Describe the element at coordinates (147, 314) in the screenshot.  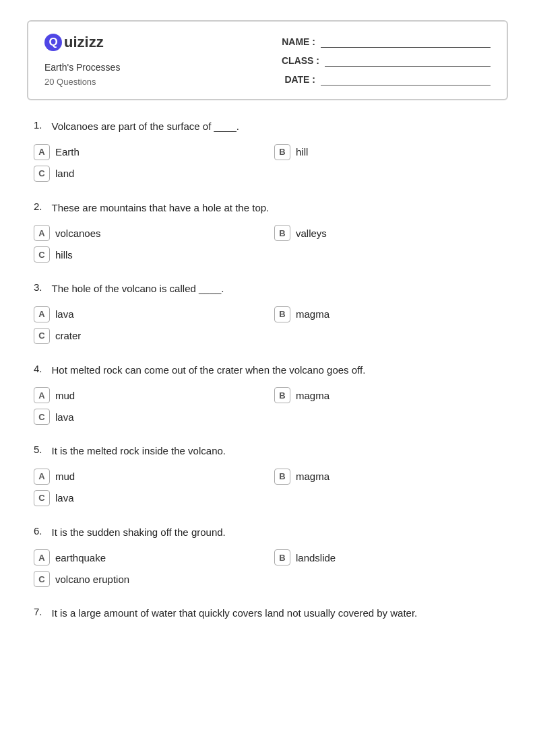
I see `question-3-answer-a: Alava` at that location.